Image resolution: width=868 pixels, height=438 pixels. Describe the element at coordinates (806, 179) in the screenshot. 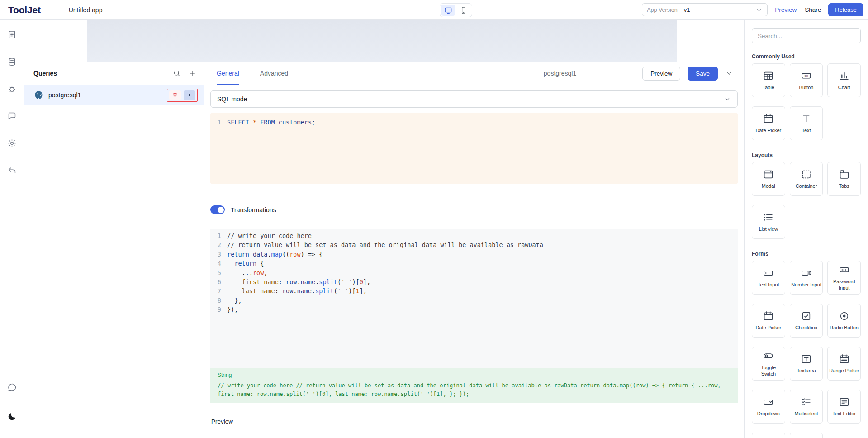

I see `component-container: Container` at that location.